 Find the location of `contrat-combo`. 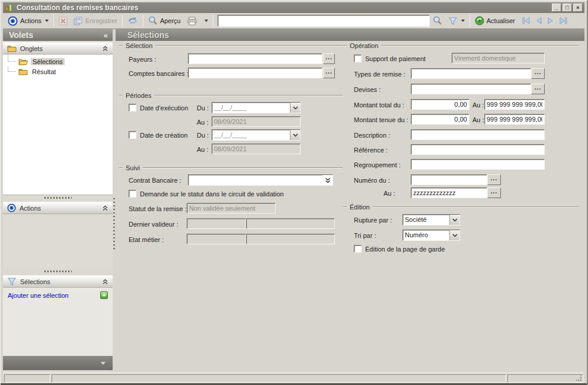

contrat-combo is located at coordinates (261, 180).